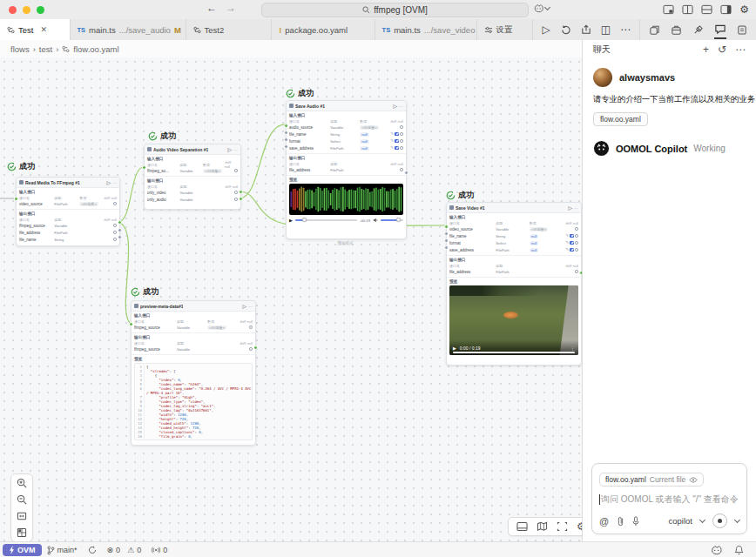  What do you see at coordinates (68, 239) in the screenshot?
I see `port-row: file_nameString` at bounding box center [68, 239].